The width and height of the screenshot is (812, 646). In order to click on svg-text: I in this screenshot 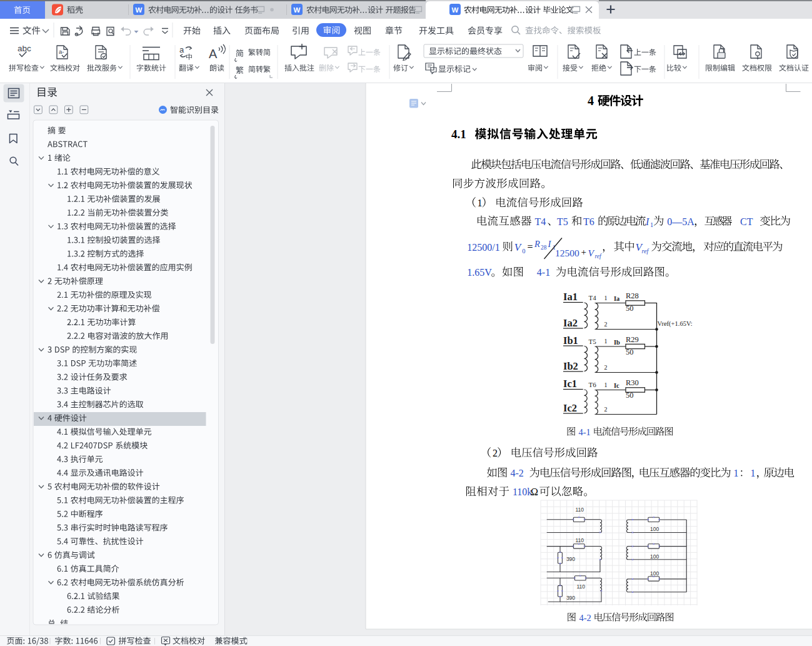, I will do `click(648, 221)`.